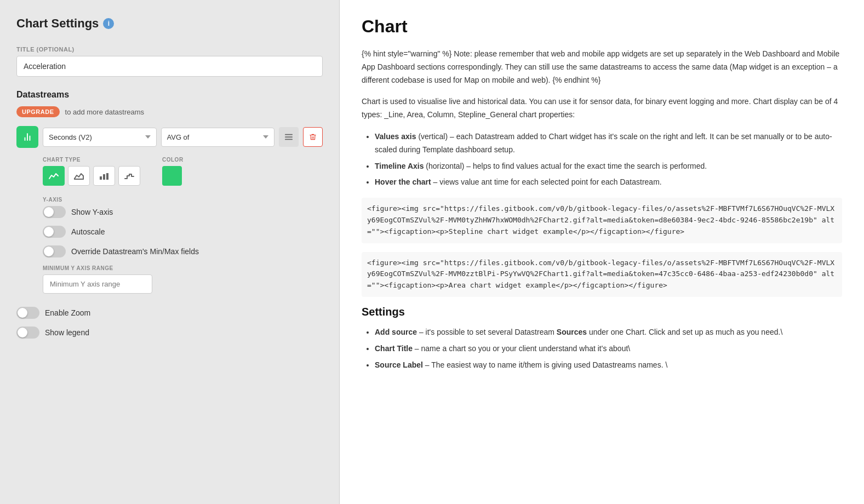  Describe the element at coordinates (172, 176) in the screenshot. I see `color-swatch` at that location.